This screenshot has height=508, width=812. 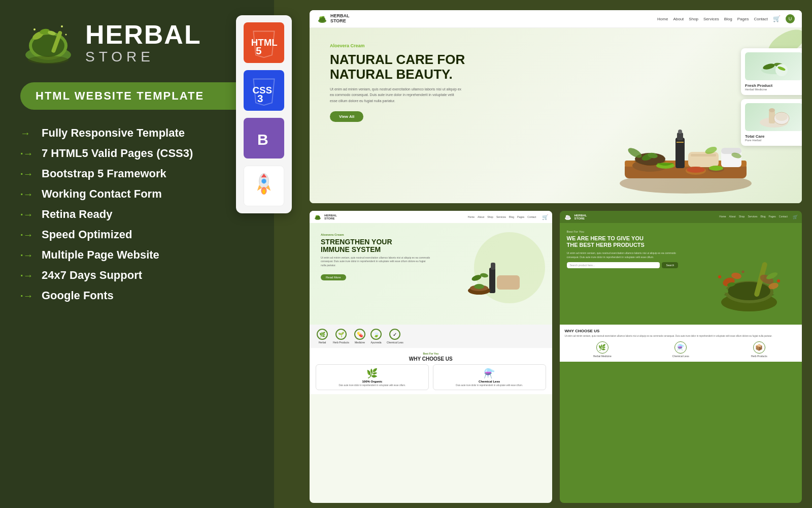 What do you see at coordinates (100, 255) in the screenshot?
I see `feature-label: Multiple Page Website` at bounding box center [100, 255].